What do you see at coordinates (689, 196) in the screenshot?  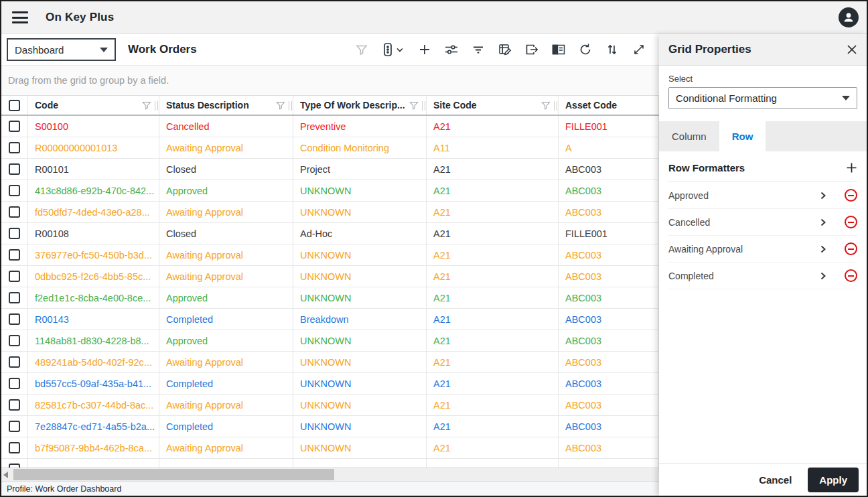 I see `formatter-label: Approved` at bounding box center [689, 196].